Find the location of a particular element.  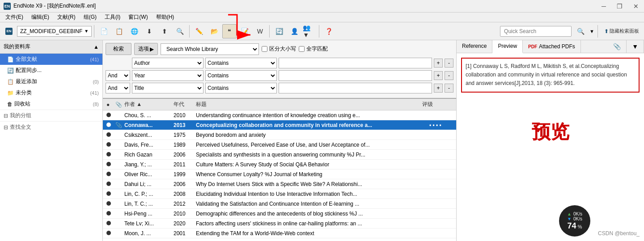

import-btn: ⬇ is located at coordinates (149, 31).